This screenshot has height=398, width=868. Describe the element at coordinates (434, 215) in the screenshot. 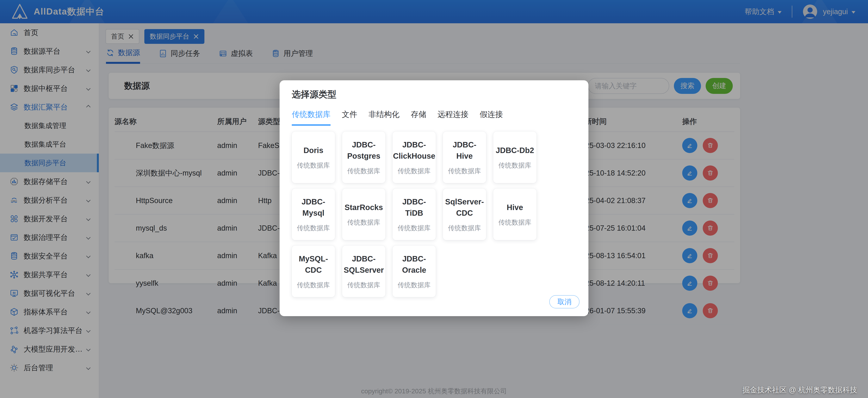

I see `source-type-grid: Doris 传统数据库 JDBC-Postgres 传统数据库 JDBC-Cli…` at that location.